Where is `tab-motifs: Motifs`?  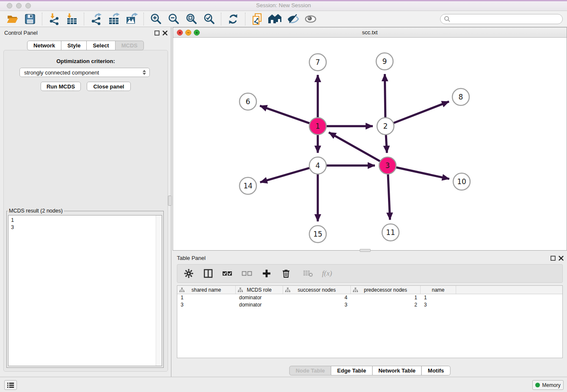 tab-motifs: Motifs is located at coordinates (436, 371).